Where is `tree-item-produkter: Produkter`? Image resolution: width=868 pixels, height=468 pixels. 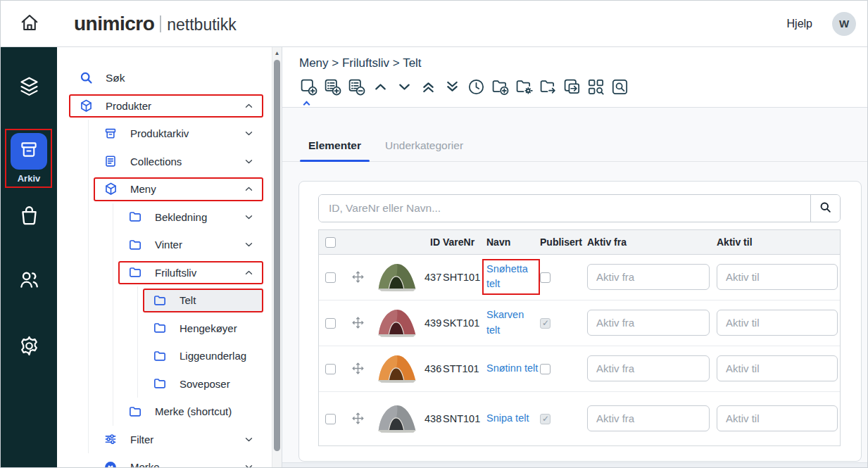
tree-item-produkter: Produkter is located at coordinates (169, 106).